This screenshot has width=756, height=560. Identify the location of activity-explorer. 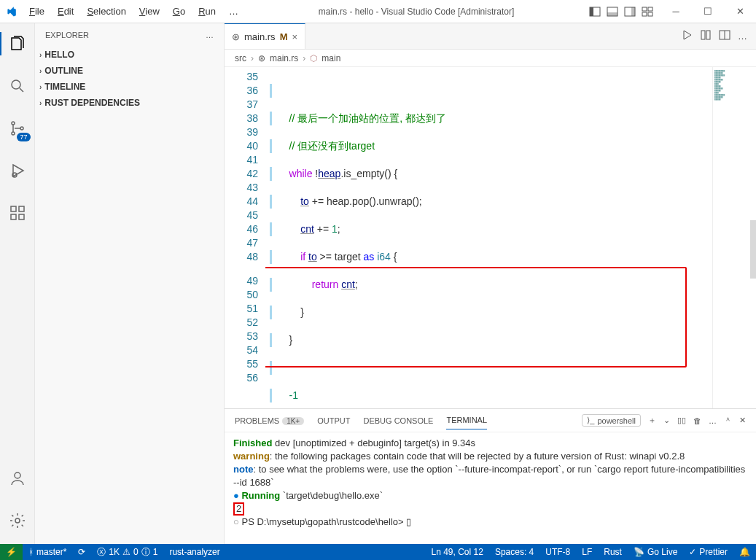
(17, 44).